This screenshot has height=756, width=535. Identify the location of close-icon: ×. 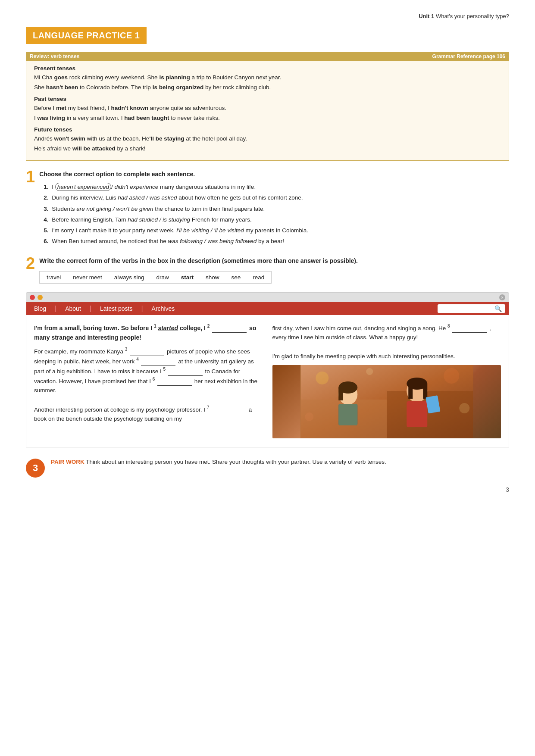
(502, 297).